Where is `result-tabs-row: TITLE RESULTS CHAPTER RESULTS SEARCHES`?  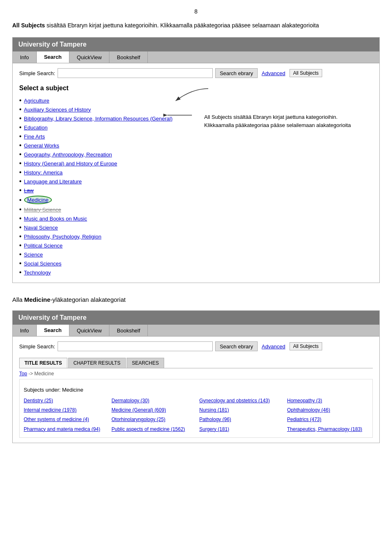
result-tabs-row: TITLE RESULTS CHAPTER RESULTS SEARCHES is located at coordinates (196, 363).